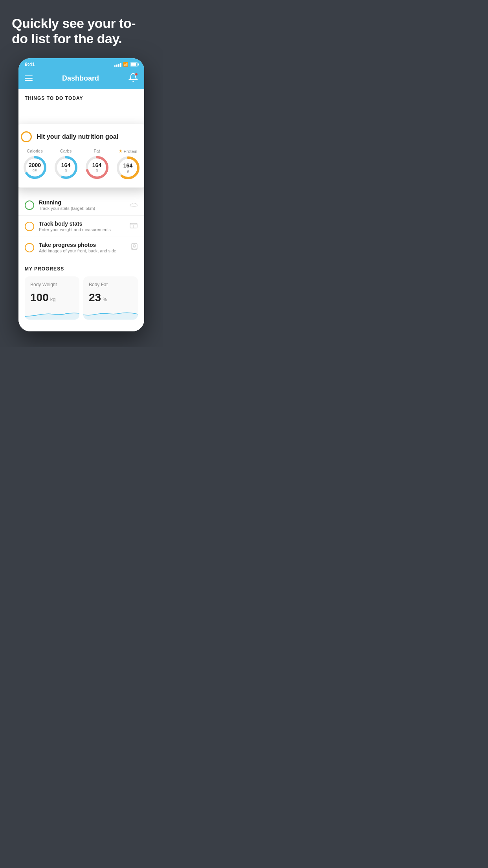 This screenshot has width=488, height=868. I want to click on nutrition-card: Hit your daily nutrition goal Calories 2, so click(81, 156).